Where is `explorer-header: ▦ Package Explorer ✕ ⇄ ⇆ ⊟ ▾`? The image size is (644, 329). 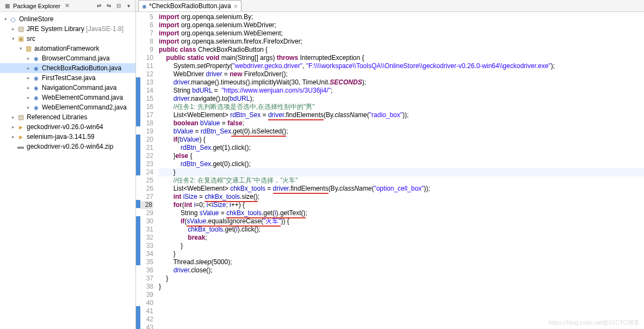 explorer-header: ▦ Package Explorer ✕ ⇄ ⇆ ⊟ ▾ is located at coordinates (67, 6).